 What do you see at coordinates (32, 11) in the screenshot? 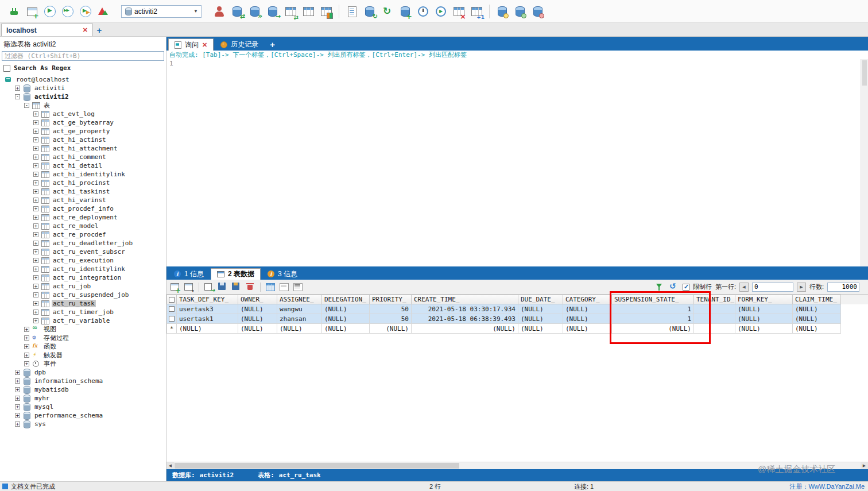
I see `new-table-icon` at bounding box center [32, 11].